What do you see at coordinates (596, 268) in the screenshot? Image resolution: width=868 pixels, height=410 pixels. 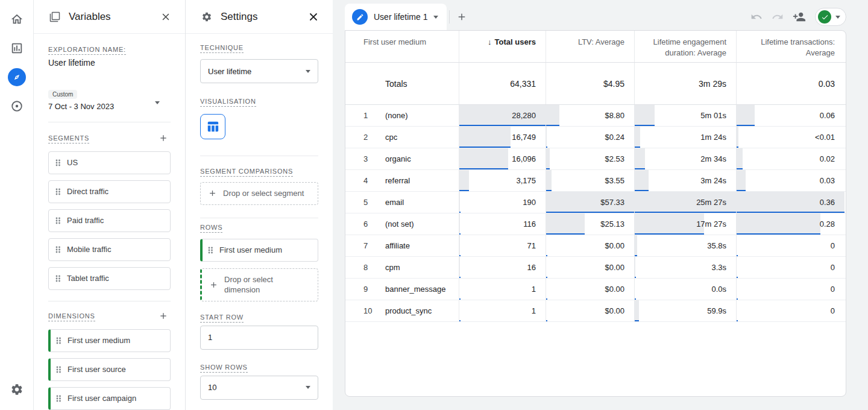 I see `table-row: 8cpm16$0.003.3s0` at bounding box center [596, 268].